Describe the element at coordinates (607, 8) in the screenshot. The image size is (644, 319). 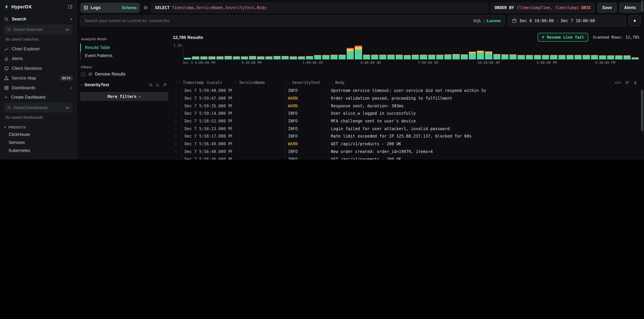
I see `save-button: Save` at that location.